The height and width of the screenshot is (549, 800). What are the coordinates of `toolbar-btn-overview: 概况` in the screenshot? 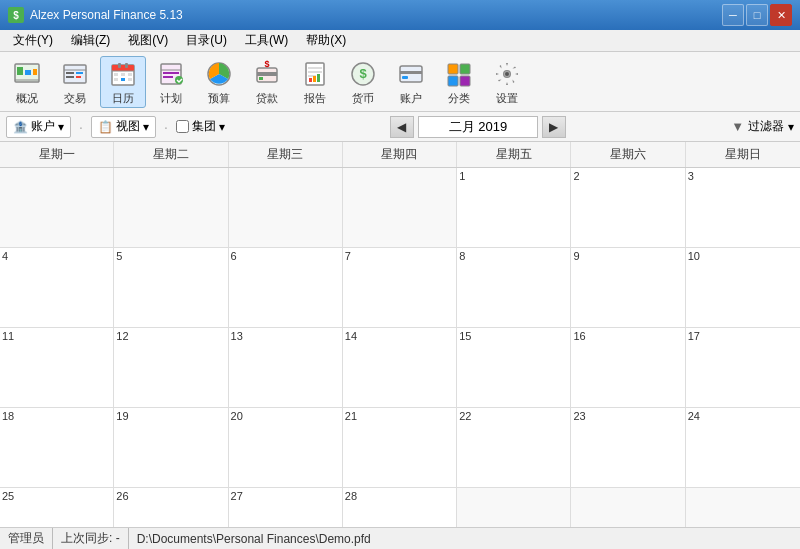 It's located at (27, 82).